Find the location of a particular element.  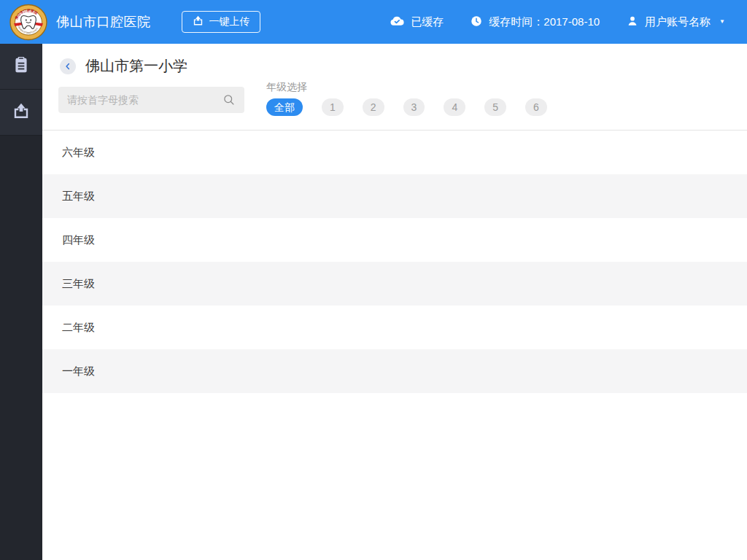

search-icon is located at coordinates (229, 101).